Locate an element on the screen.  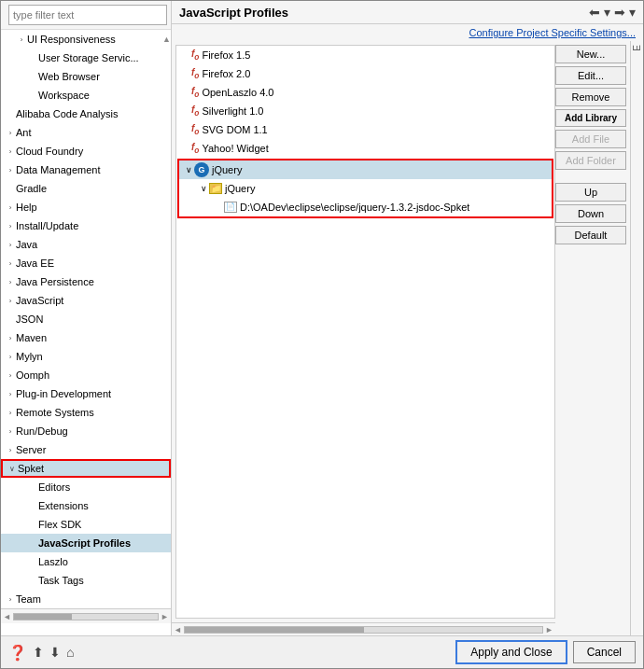
profile-item-svgdom: fo SVG DOM 1.1 is located at coordinates (366, 130).